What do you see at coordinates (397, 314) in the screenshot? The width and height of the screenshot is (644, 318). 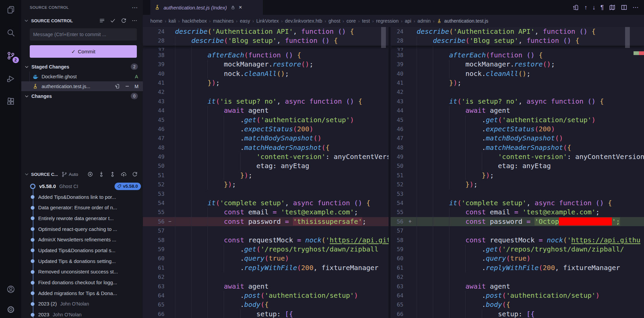 I see `line-number: 66` at bounding box center [397, 314].